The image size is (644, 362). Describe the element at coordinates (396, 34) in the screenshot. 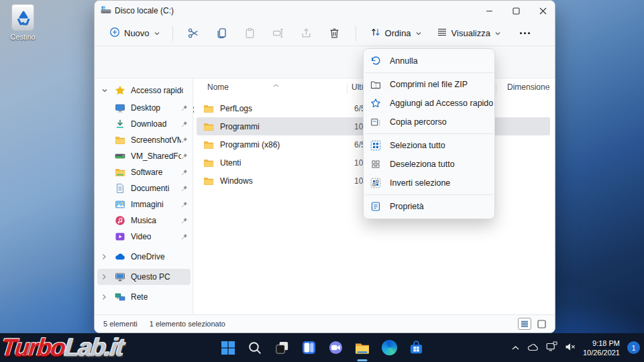

I see `sort-button: Ordina` at that location.